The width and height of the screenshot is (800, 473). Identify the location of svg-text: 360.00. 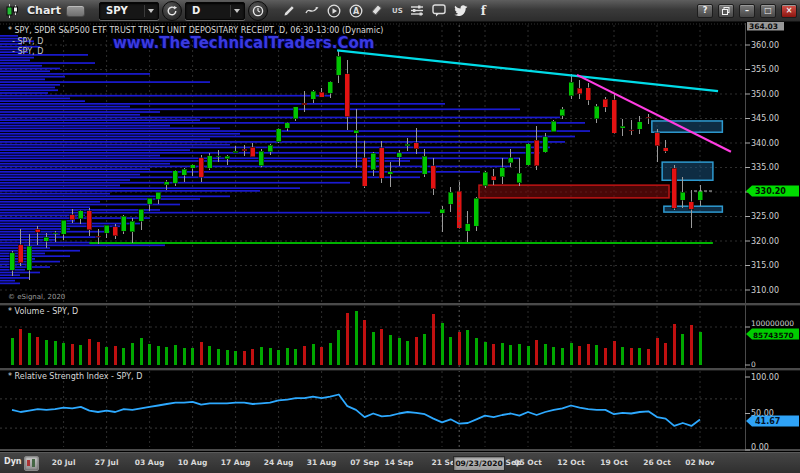
(765, 46).